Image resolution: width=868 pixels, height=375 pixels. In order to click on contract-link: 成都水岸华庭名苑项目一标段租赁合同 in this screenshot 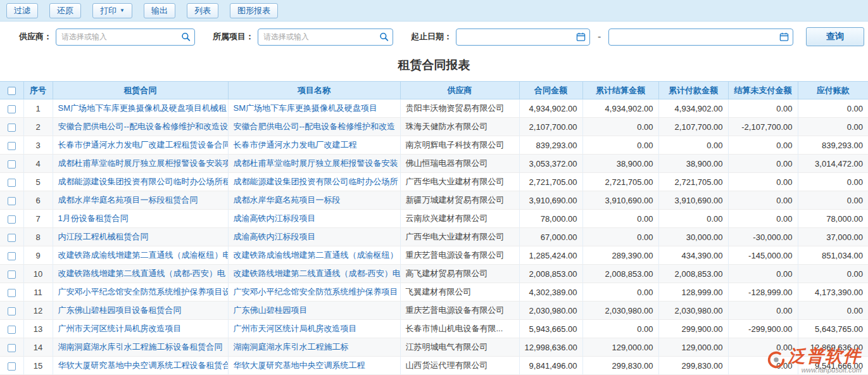, I will do `click(128, 200)`.